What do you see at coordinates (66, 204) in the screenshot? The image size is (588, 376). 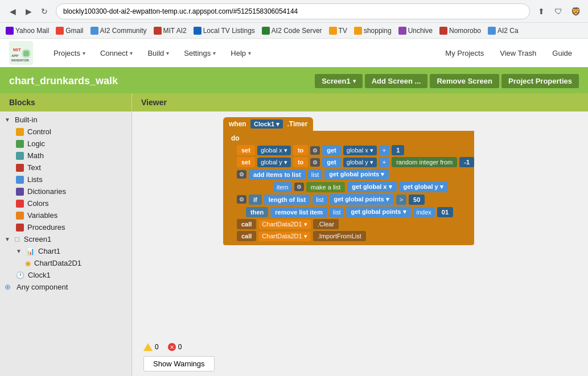 I see `tree-colors: Colors` at bounding box center [66, 204].